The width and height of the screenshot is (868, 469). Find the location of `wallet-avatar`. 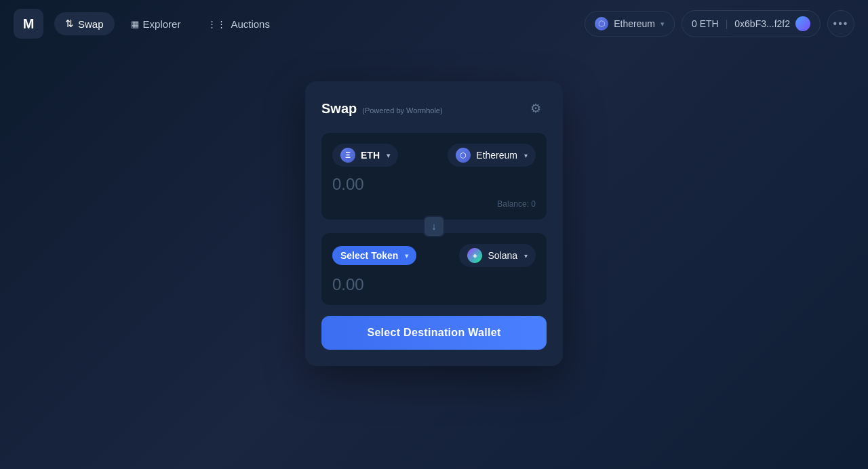

wallet-avatar is located at coordinates (803, 24).